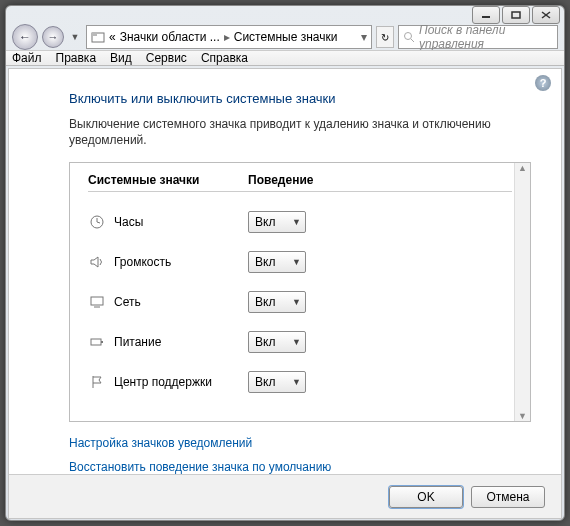 This screenshot has height=526, width=570. I want to click on power-icon, so click(97, 342).